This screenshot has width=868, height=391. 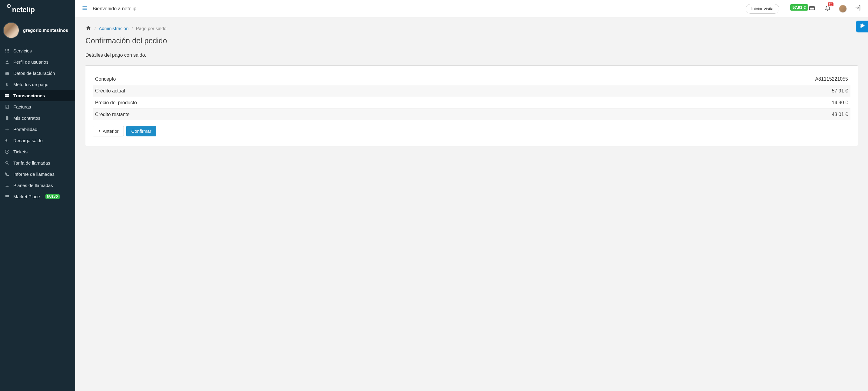 I want to click on sidebar-item-mis-contratos: Mis contratos, so click(x=38, y=118).